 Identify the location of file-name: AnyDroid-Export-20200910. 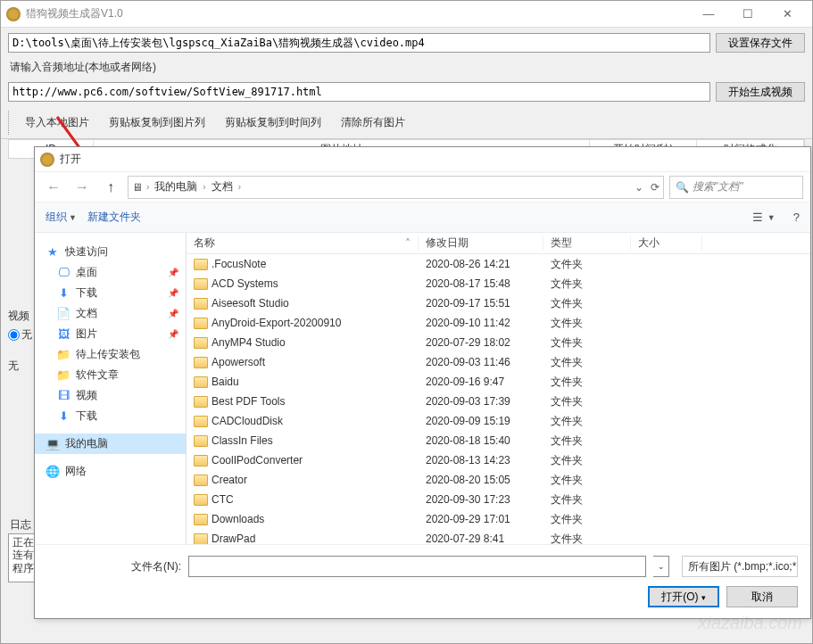
(277, 323).